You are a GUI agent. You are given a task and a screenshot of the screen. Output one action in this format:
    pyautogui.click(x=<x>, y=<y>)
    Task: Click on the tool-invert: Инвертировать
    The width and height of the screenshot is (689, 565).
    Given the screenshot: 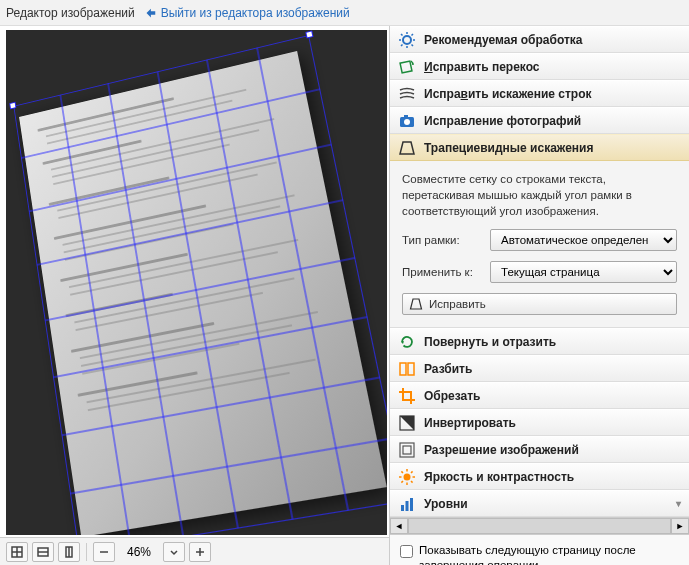 What is the action you would take?
    pyautogui.click(x=540, y=422)
    